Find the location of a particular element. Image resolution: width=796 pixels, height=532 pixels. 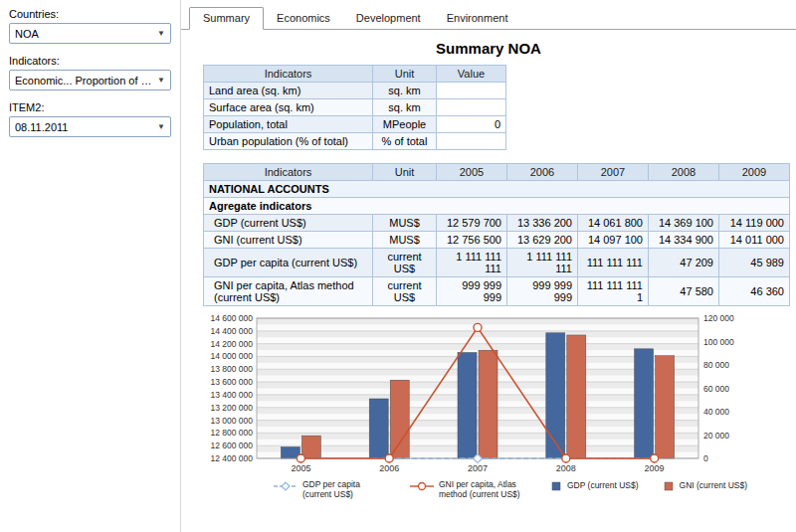

svg-text: 13 800 000 is located at coordinates (231, 369).